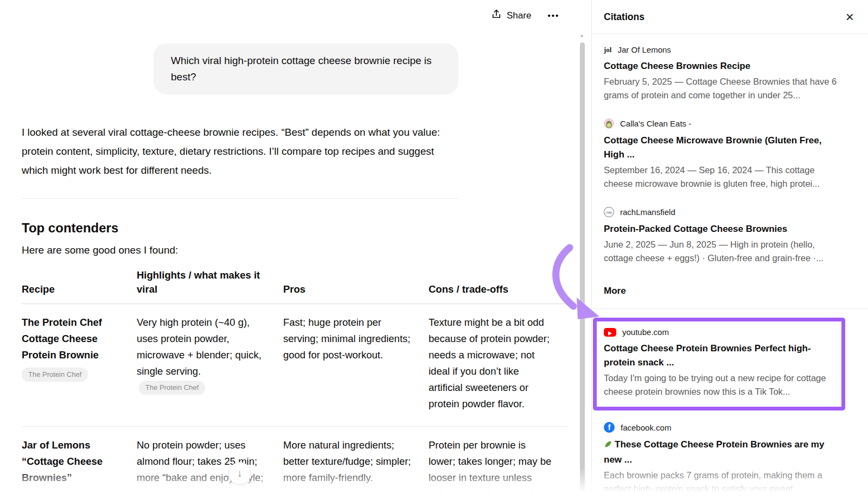 This screenshot has width=868, height=499. I want to click on column-header-recipe: Recipe, so click(79, 286).